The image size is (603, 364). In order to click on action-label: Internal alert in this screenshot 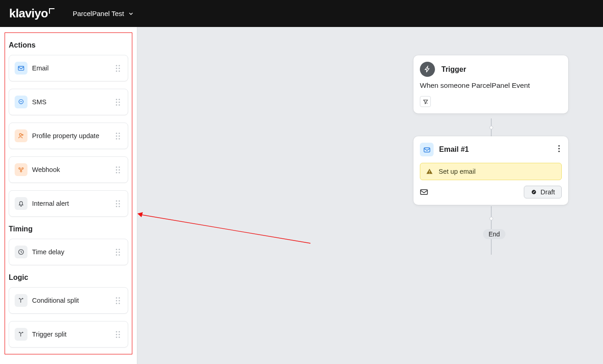, I will do `click(74, 203)`.